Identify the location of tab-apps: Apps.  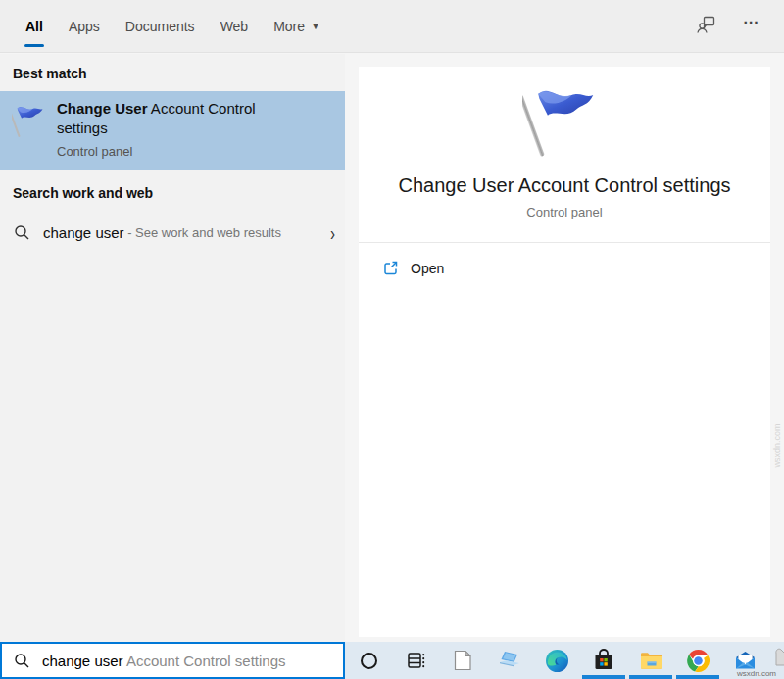
(84, 25).